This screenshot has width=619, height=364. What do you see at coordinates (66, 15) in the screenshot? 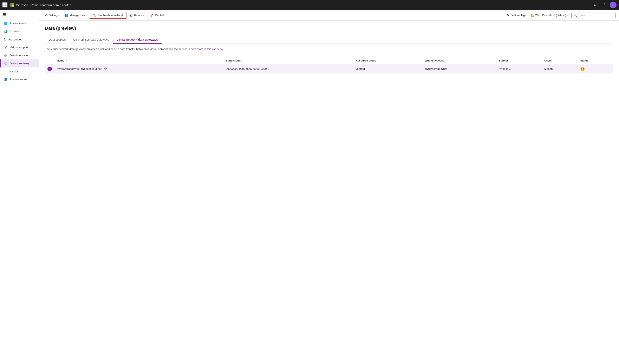
I see `manage-users-icon: 👥` at bounding box center [66, 15].